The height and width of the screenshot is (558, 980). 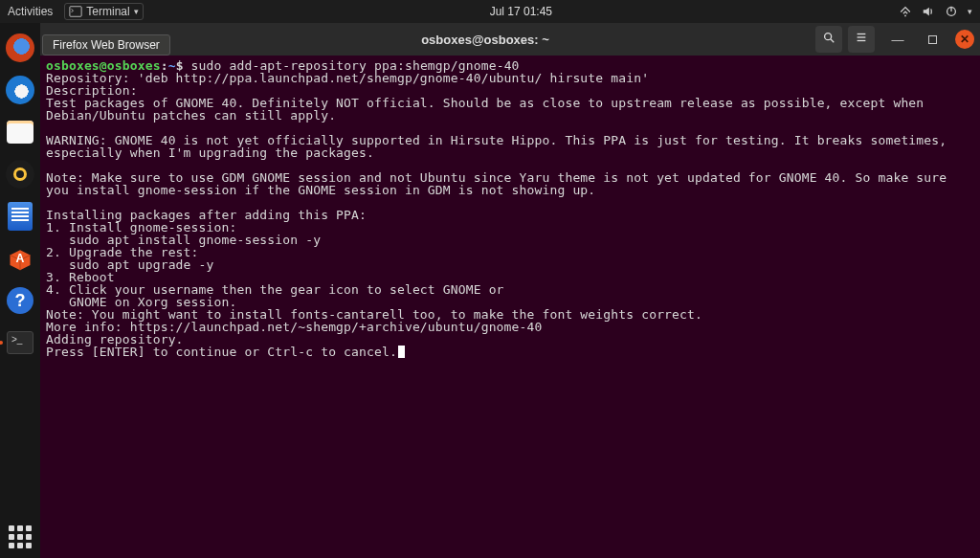 I want to click on app-menu-label: Terminal, so click(x=107, y=11).